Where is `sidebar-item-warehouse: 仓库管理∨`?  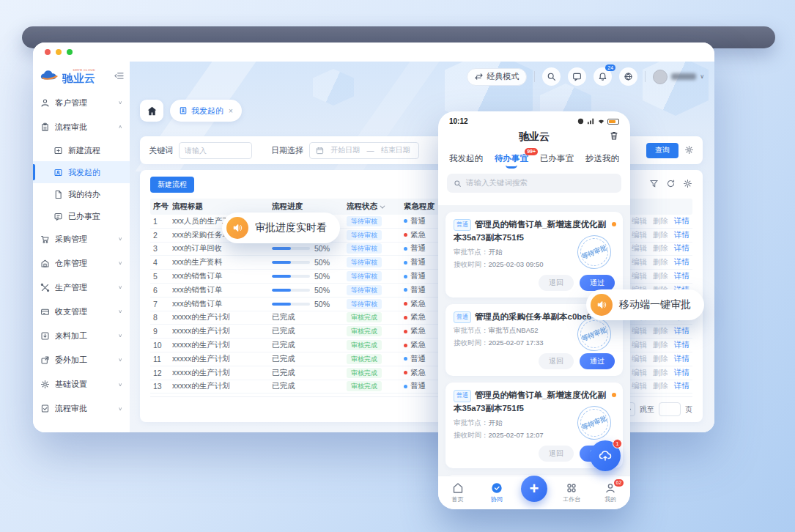
sidebar-item-warehouse: 仓库管理∨ is located at coordinates (81, 264).